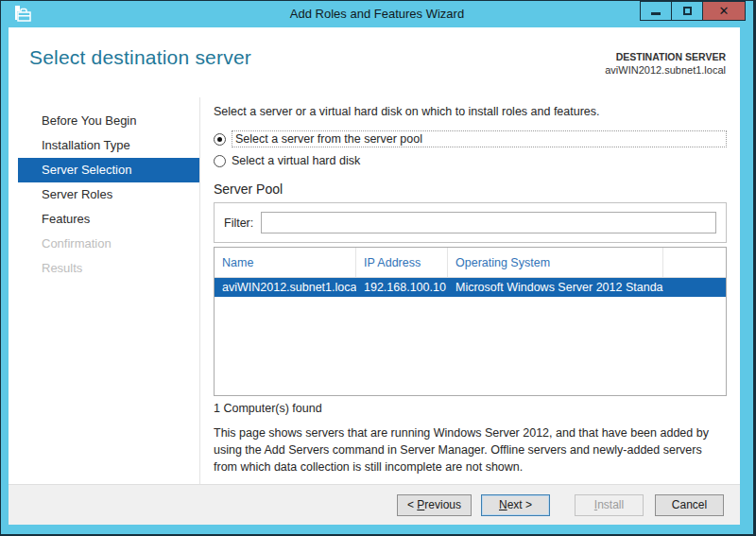 The height and width of the screenshot is (536, 756). Describe the element at coordinates (285, 263) in the screenshot. I see `column-header-name: Name` at that location.